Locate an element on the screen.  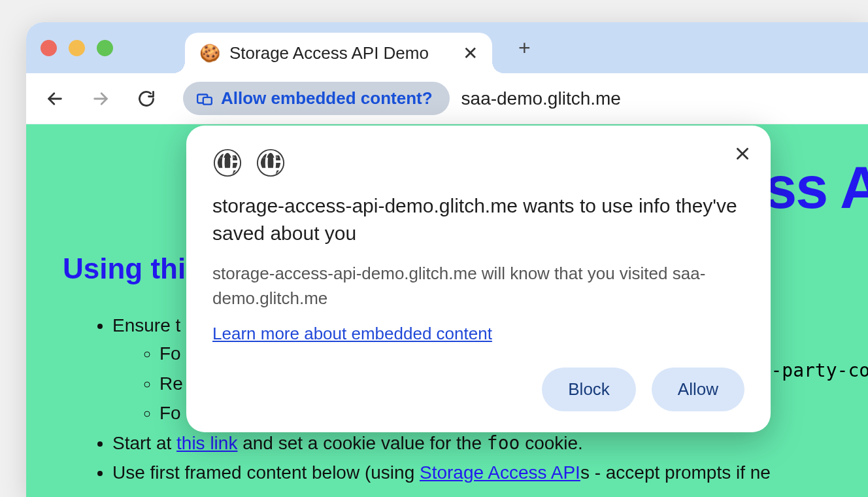
page-code-fragment: -party-coo is located at coordinates (820, 370).